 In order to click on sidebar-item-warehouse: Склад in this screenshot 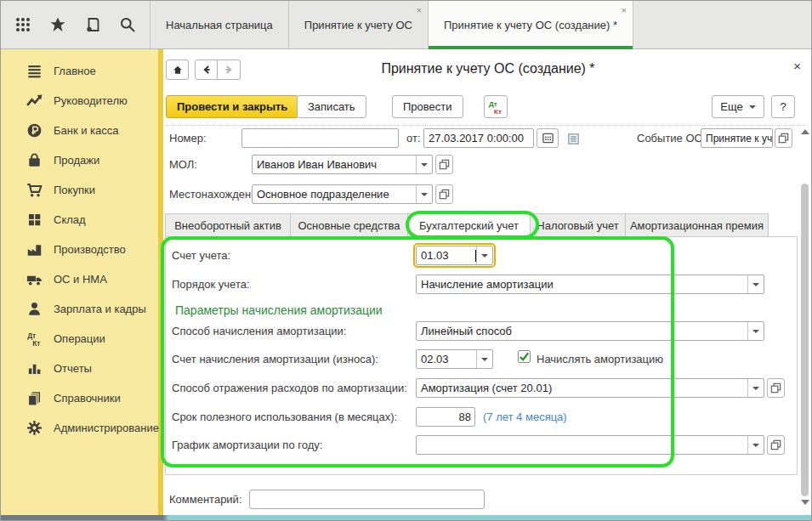, I will do `click(80, 219)`.